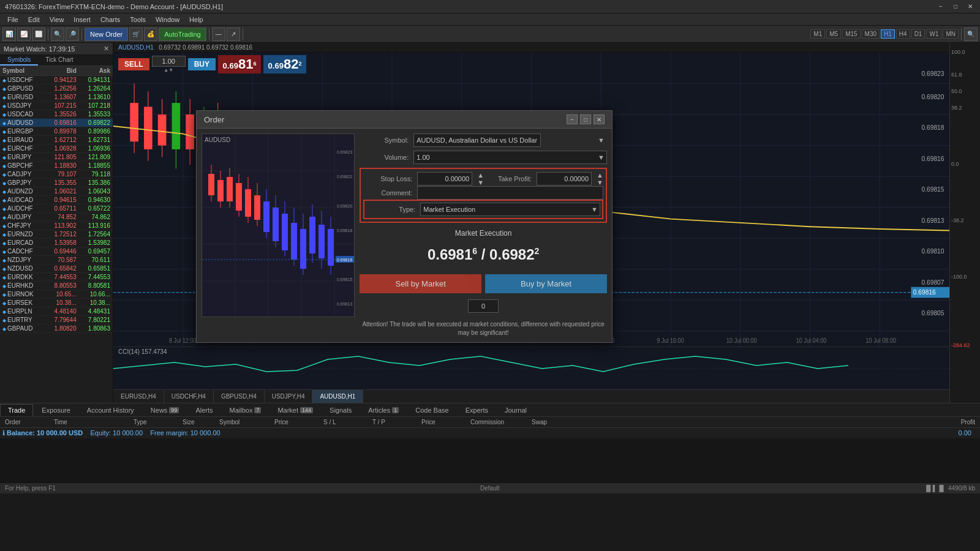  I want to click on market-watch-row: ◆AUDNZD 1.06021 1.06043, so click(56, 192).